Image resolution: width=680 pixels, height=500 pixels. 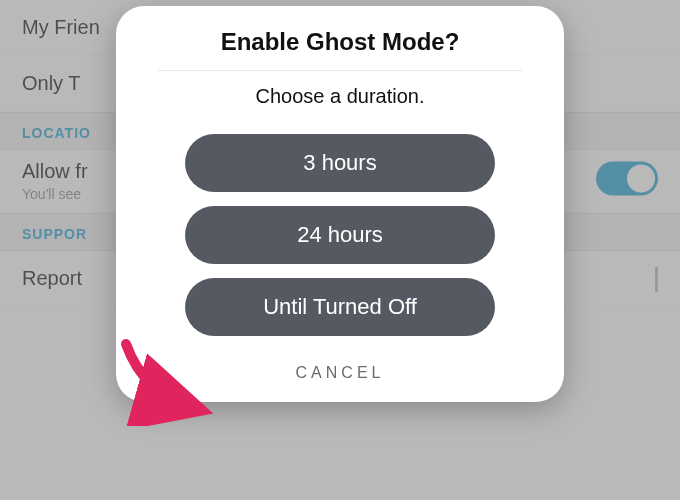 I want to click on cancel-button: CANCEL, so click(x=340, y=373).